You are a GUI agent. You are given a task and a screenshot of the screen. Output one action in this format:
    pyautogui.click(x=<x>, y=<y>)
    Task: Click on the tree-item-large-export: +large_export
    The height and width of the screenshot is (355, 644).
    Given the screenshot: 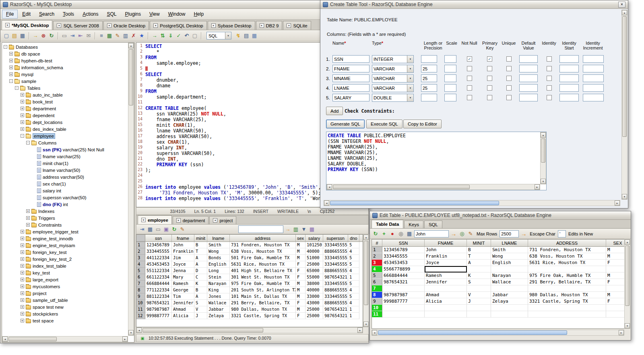 What is the action you would take?
    pyautogui.click(x=65, y=279)
    